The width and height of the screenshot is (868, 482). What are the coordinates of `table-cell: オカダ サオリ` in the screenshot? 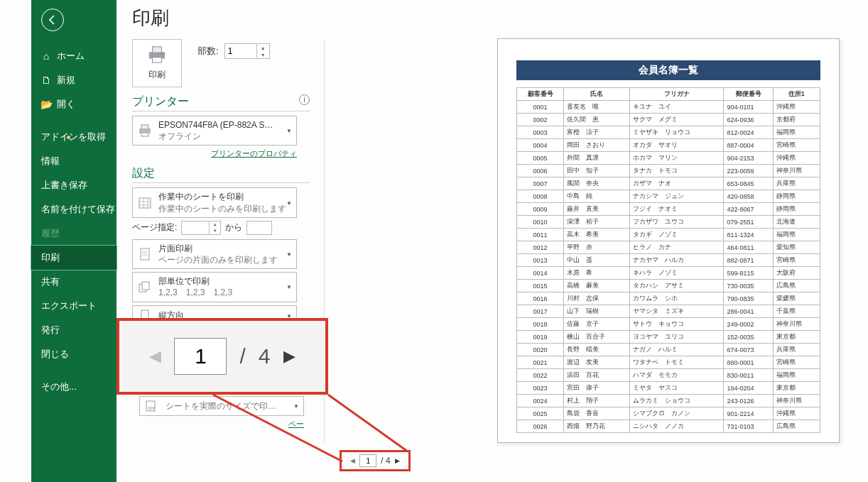 It's located at (676, 146).